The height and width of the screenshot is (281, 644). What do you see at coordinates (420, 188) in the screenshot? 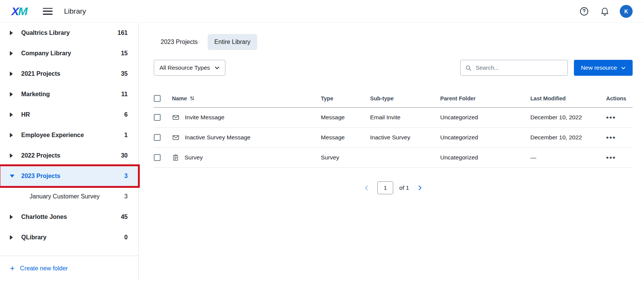
I see `next-page-icon` at bounding box center [420, 188].